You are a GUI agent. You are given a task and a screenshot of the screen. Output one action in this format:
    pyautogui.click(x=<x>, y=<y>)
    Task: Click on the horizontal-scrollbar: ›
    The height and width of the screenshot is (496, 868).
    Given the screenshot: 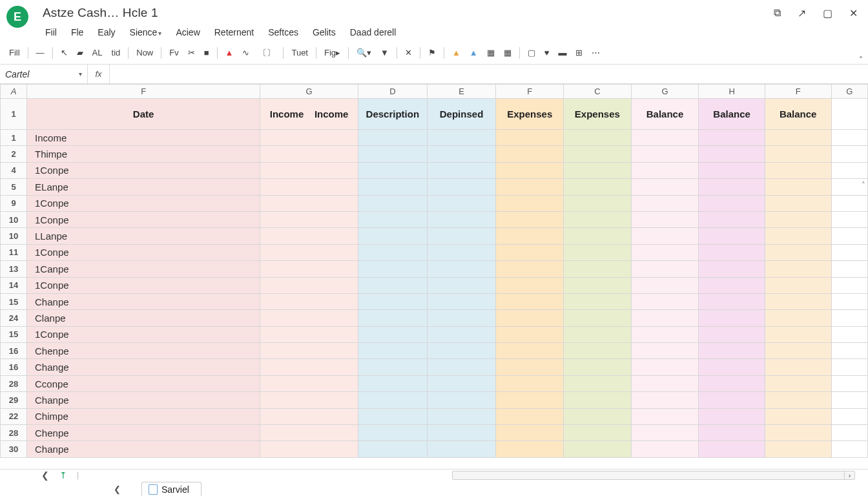 What is the action you would take?
    pyautogui.click(x=654, y=475)
    